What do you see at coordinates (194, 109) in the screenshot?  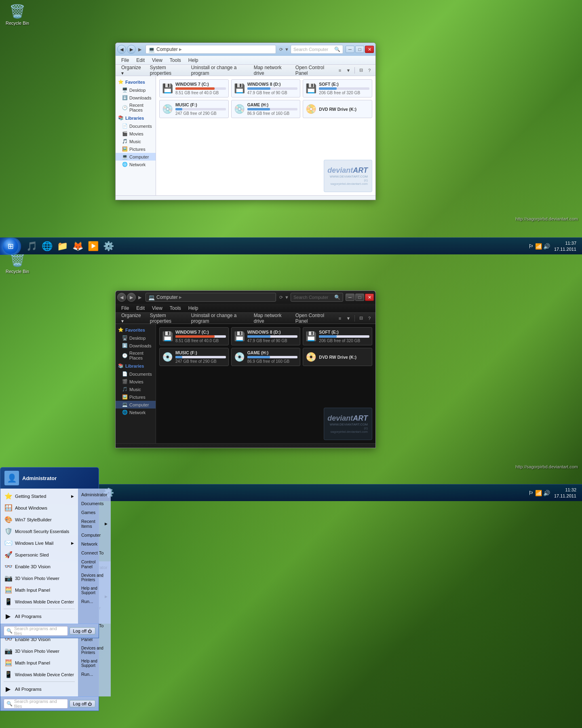 I see `drive-f-1: 💿 MUSIC (F:) 247 GB free of 290 GB` at bounding box center [194, 109].